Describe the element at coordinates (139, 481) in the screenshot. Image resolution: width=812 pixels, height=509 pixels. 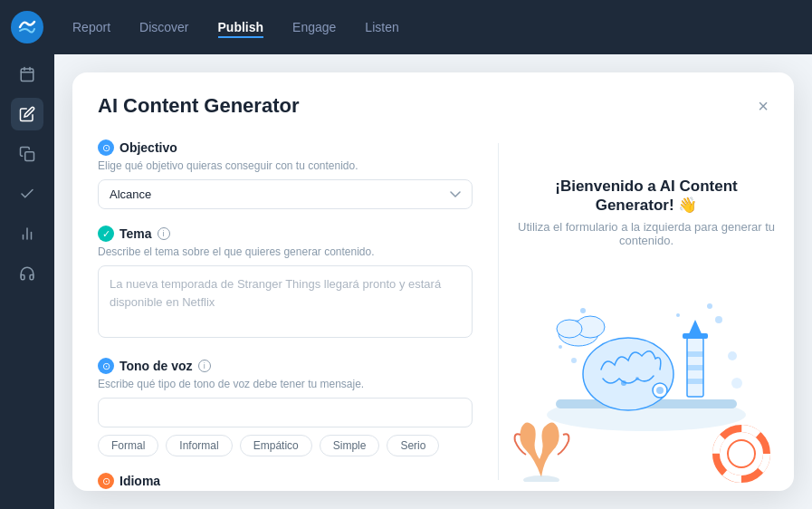
I see `idioma-title: Idioma` at that location.